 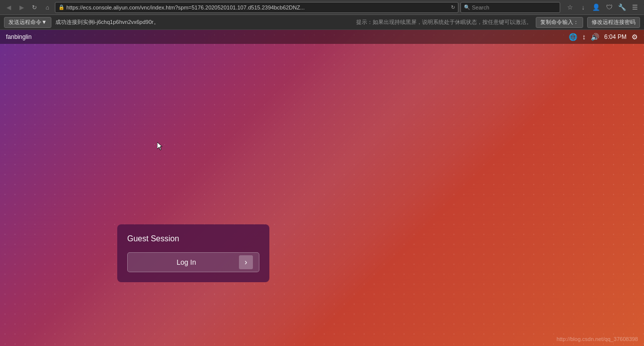 I want to click on back-button: ◀, so click(x=8, y=7).